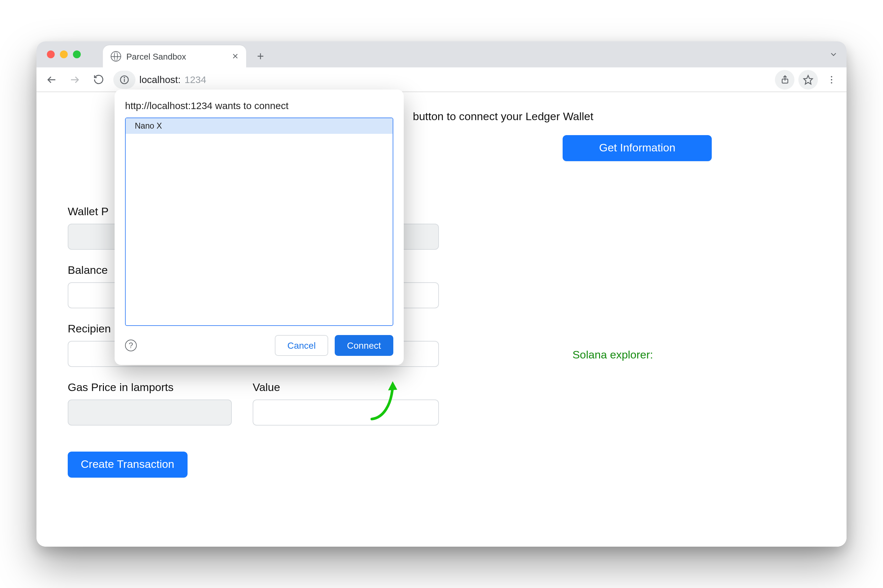 This screenshot has width=883, height=588. I want to click on tab-title: Parcel Sandbox, so click(156, 56).